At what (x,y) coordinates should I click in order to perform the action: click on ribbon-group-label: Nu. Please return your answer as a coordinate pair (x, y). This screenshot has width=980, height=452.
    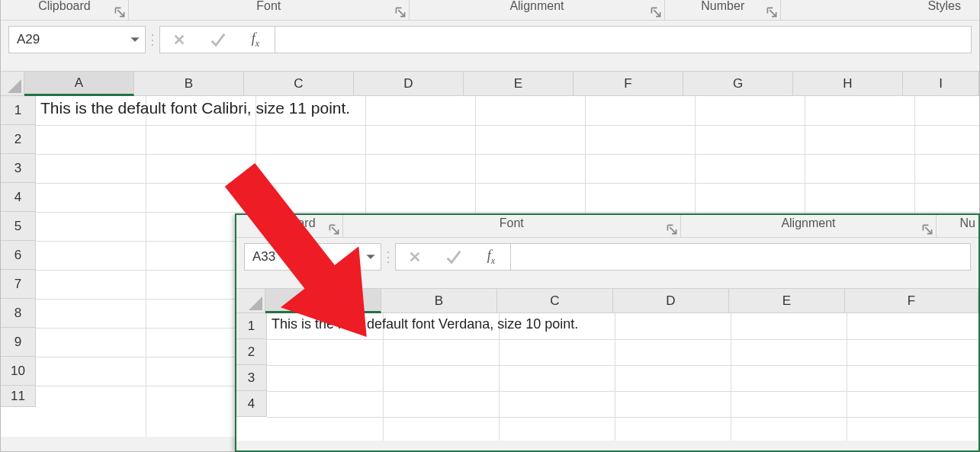
    Looking at the image, I should click on (968, 223).